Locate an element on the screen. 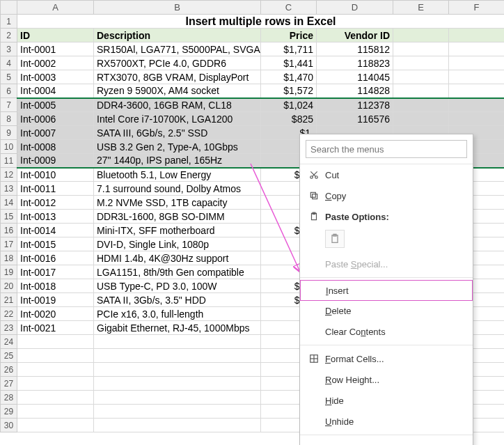  cell-price: $1,470 is located at coordinates (289, 77).